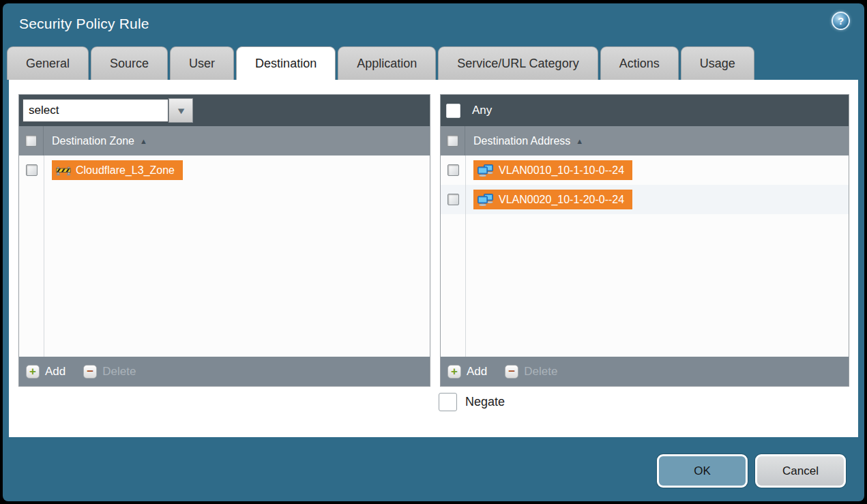 This screenshot has width=867, height=504. Describe the element at coordinates (387, 63) in the screenshot. I see `tab-application: Application` at that location.